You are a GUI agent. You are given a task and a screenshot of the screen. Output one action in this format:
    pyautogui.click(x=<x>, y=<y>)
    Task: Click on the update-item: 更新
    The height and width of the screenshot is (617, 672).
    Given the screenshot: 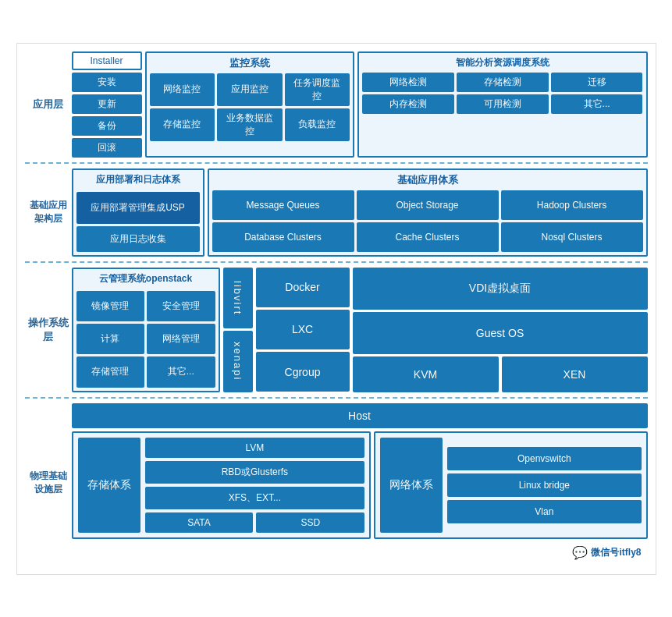 What is the action you would take?
    pyautogui.click(x=107, y=105)
    